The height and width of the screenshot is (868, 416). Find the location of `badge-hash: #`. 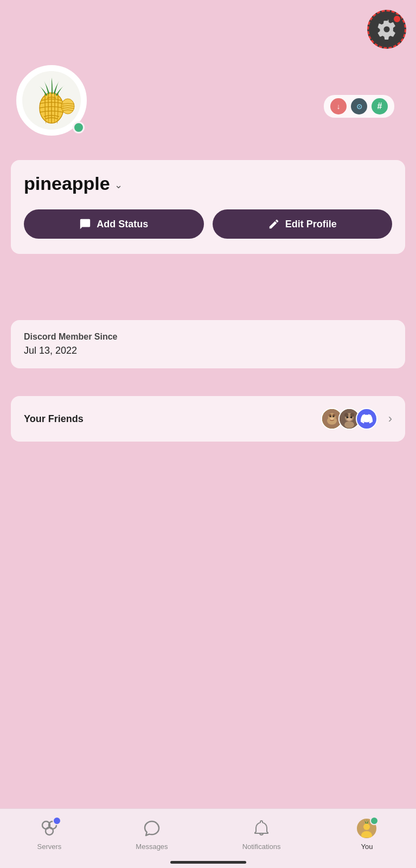

badge-hash: # is located at coordinates (380, 106).